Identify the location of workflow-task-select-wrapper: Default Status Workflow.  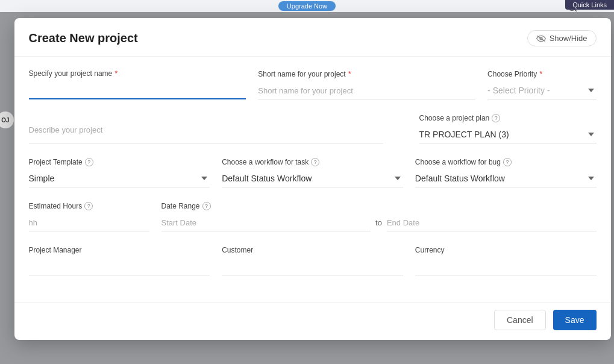
(312, 178).